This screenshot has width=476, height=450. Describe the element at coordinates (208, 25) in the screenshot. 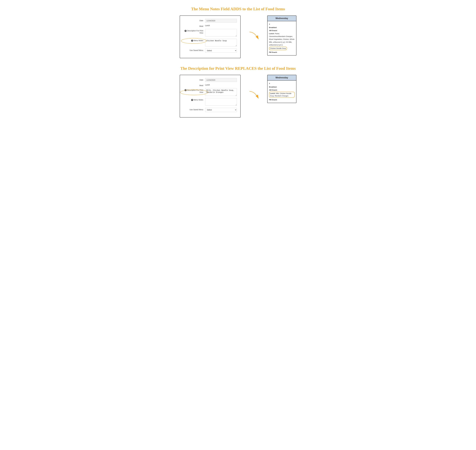

I see `section1-meal-value: Lunch` at that location.